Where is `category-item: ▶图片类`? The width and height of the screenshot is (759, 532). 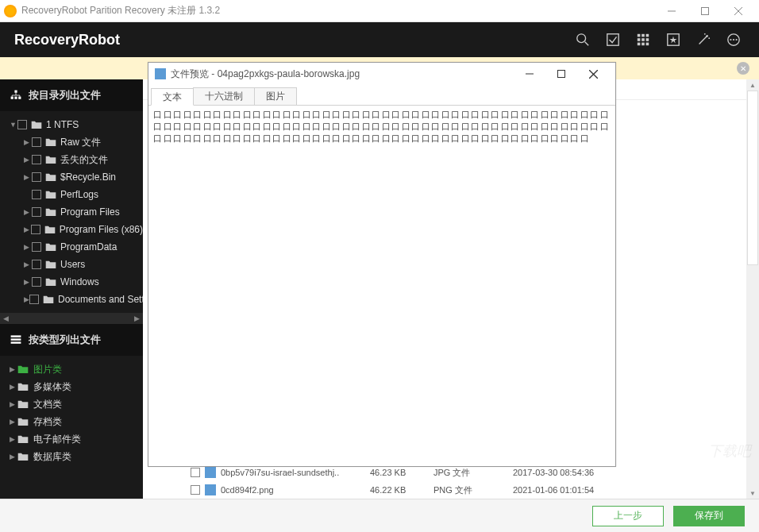
category-item: ▶图片类 is located at coordinates (71, 369).